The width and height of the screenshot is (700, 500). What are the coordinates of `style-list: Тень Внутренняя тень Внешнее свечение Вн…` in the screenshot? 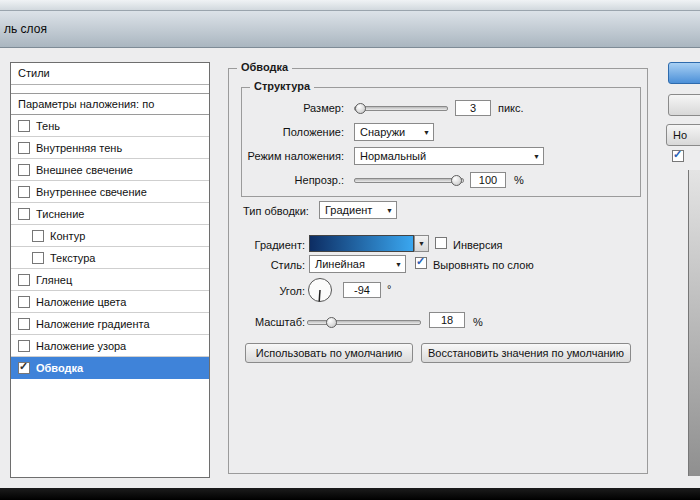 It's located at (110, 247).